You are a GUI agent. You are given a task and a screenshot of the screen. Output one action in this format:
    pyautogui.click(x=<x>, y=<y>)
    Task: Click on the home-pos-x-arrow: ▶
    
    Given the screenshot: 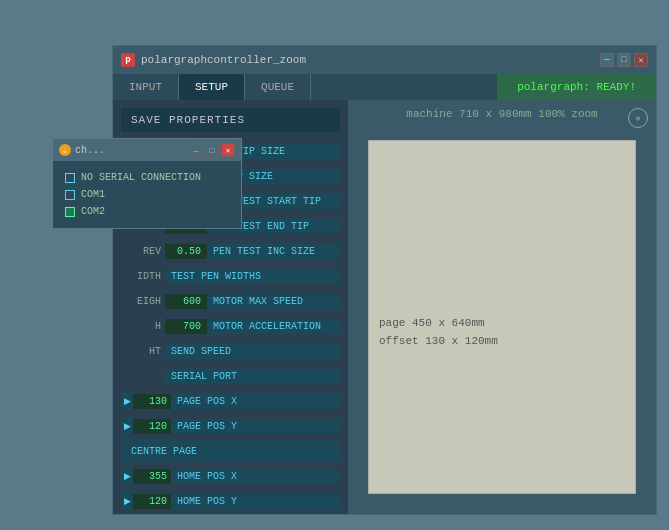 What is the action you would take?
    pyautogui.click(x=127, y=476)
    